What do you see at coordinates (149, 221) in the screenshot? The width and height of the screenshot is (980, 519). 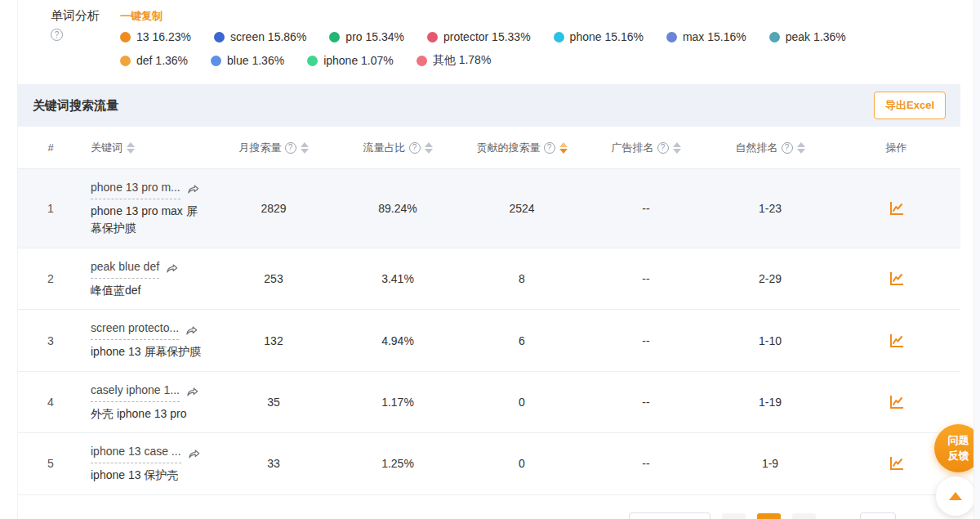 I see `keyword-translation: phone 13 pro max 屏幕保护膜` at bounding box center [149, 221].